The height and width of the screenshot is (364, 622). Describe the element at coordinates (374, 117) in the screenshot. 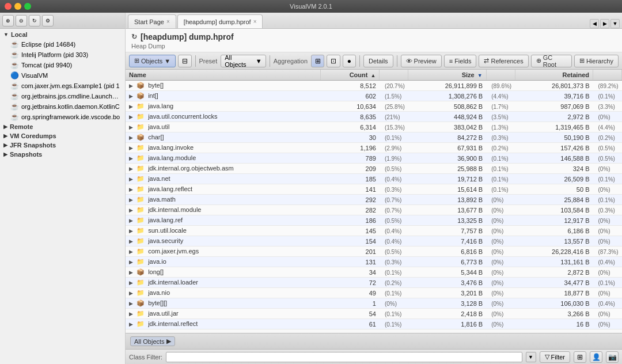

I see `table-row: ▶ 📁 java.util.concurrent.locks 8,635 (21…` at that location.